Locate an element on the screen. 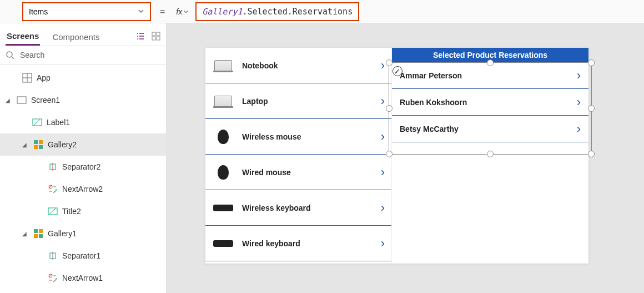 The image size is (644, 293). gallery1-item: Wireless mouse › is located at coordinates (299, 137).